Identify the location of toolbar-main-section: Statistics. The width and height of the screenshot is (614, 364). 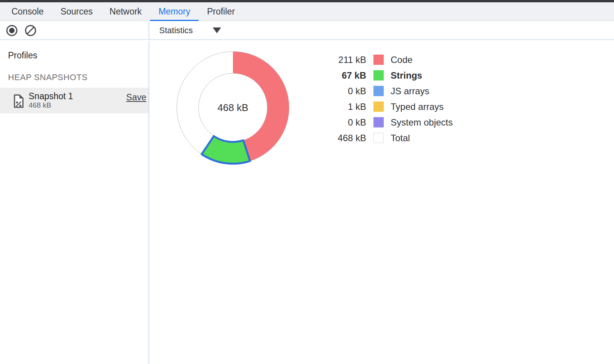
(382, 31).